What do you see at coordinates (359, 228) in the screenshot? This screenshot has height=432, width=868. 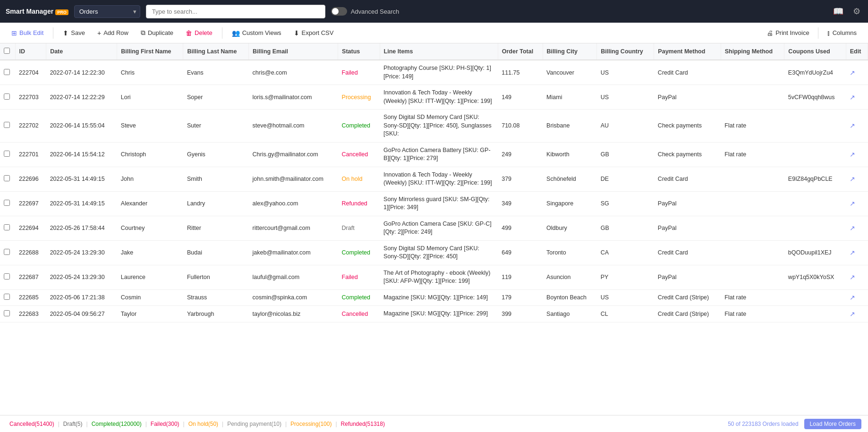 I see `row-status: Draft` at bounding box center [359, 228].